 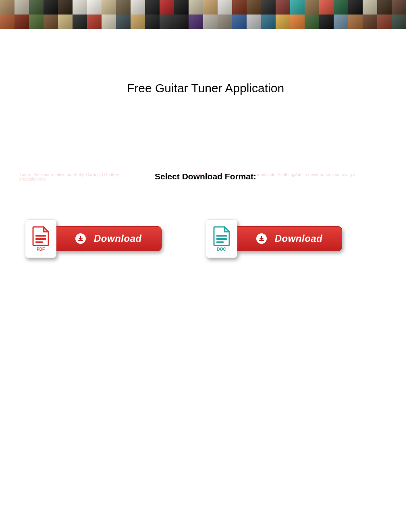 What do you see at coordinates (299, 239) in the screenshot?
I see `download-doc-text: Download` at bounding box center [299, 239].